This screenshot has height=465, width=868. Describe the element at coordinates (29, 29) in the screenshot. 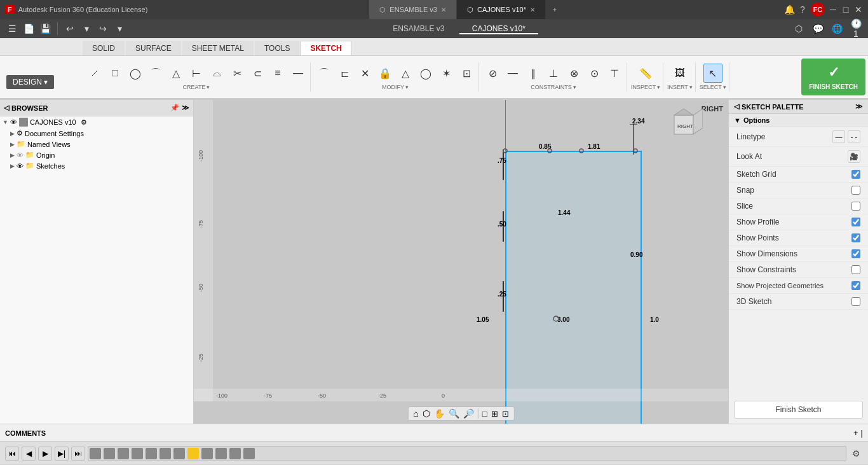

I see `open-btn: 📄` at that location.